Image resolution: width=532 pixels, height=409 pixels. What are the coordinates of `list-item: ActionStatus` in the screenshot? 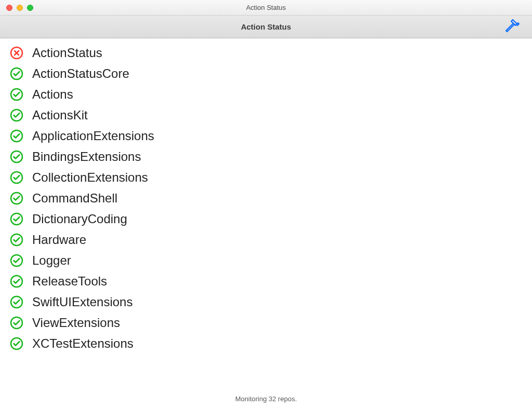 It's located at (266, 53).